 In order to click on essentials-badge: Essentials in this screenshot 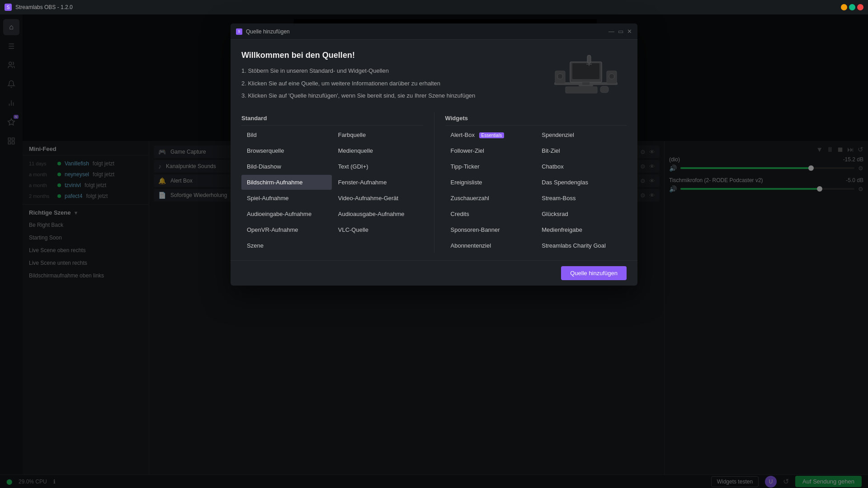, I will do `click(492, 136)`.